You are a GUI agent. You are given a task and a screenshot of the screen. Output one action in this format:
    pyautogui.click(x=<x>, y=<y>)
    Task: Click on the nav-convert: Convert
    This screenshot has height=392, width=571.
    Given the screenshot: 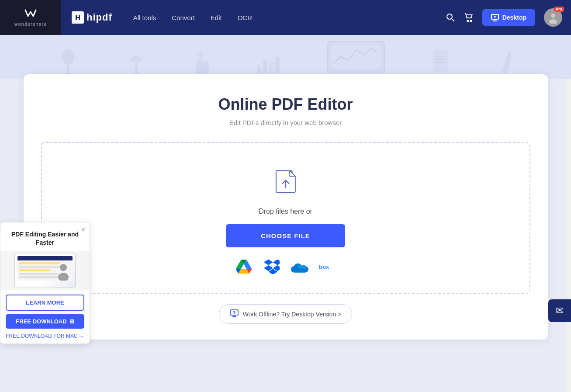 What is the action you would take?
    pyautogui.click(x=183, y=17)
    